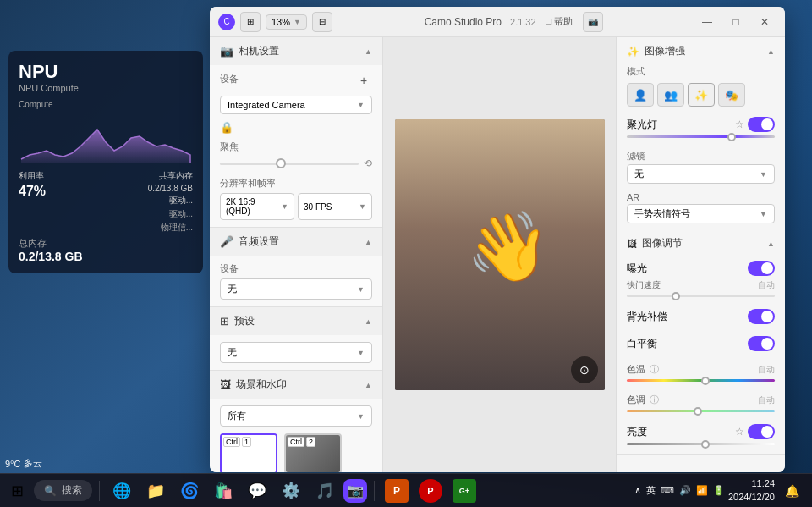 This screenshot has width=812, height=507. Describe the element at coordinates (761, 344) in the screenshot. I see `wb-toggle` at that location.